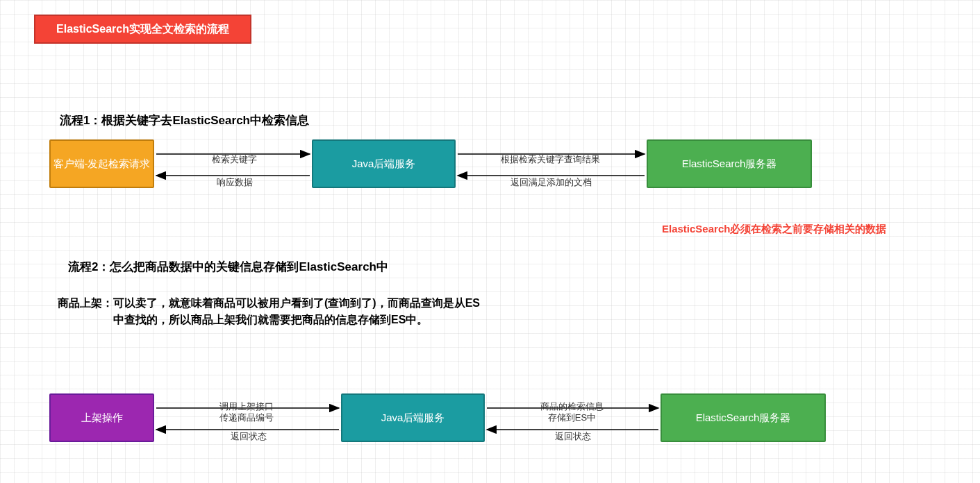 Image resolution: width=980 pixels, height=483 pixels. What do you see at coordinates (743, 418) in the screenshot?
I see `flow2-es-node: ElasticSearch服务器` at bounding box center [743, 418].